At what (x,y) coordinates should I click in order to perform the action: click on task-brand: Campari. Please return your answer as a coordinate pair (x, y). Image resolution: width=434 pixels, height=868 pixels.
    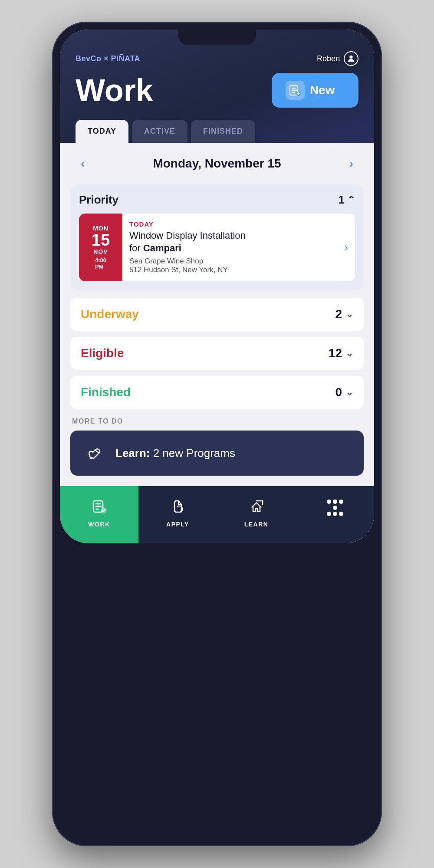
    Looking at the image, I should click on (162, 248).